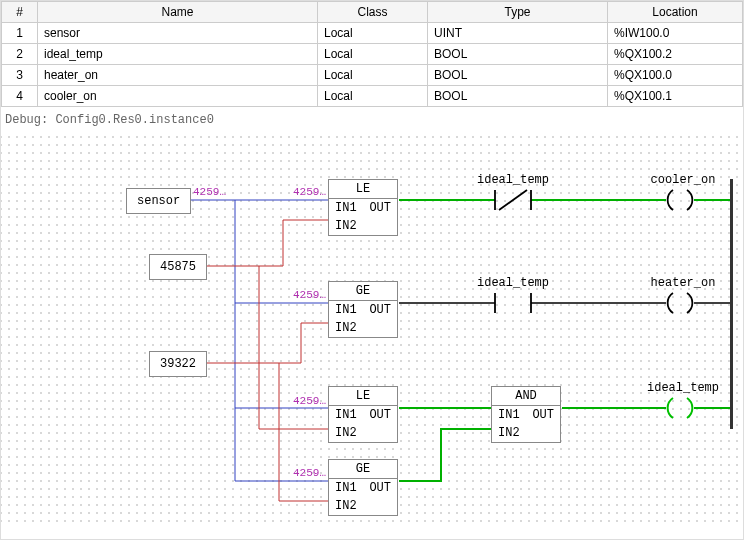 The image size is (744, 540). Describe the element at coordinates (158, 201) in the screenshot. I see `var-sensor: sensor` at that location.